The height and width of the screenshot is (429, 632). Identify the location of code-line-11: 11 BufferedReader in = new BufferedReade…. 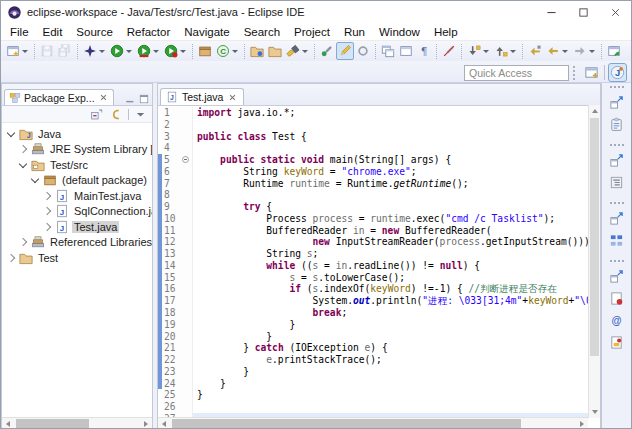
(373, 231).